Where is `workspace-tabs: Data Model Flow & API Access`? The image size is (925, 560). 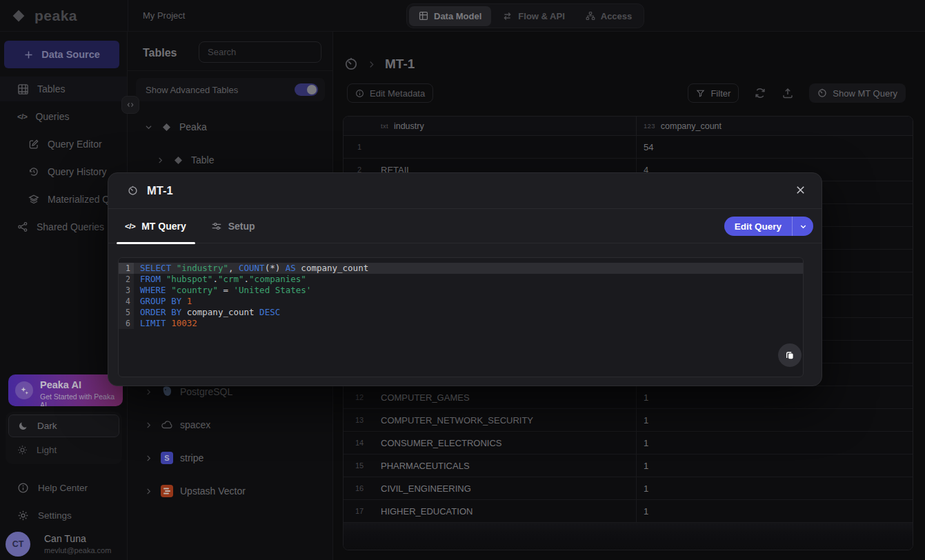
workspace-tabs: Data Model Flow & API Access is located at coordinates (526, 16).